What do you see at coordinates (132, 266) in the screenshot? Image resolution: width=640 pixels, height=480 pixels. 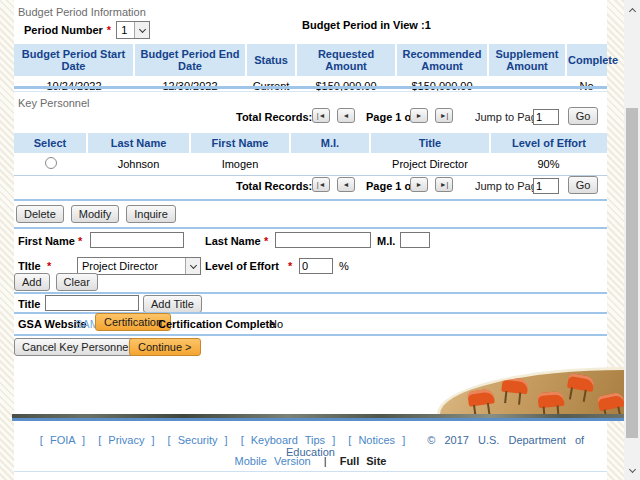 I see `title-select-value: Project Director` at bounding box center [132, 266].